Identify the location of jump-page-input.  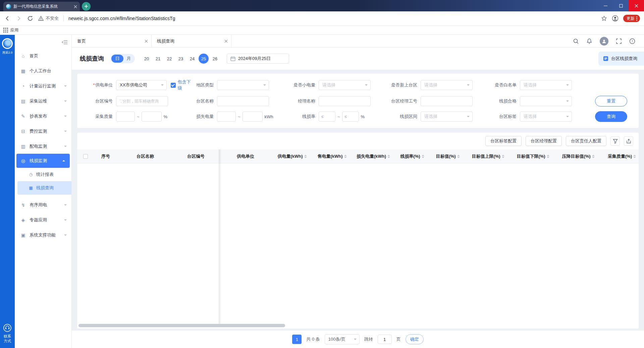
(385, 339).